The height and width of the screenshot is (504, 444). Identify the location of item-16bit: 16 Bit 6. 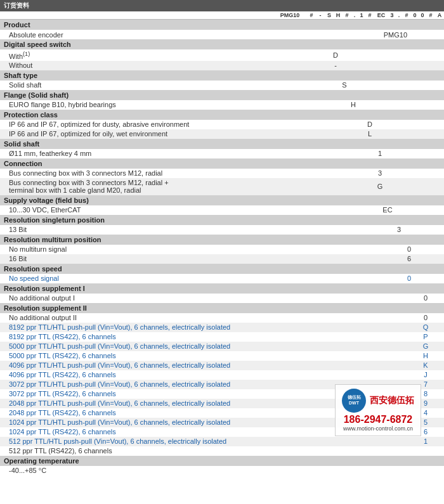
(222, 259).